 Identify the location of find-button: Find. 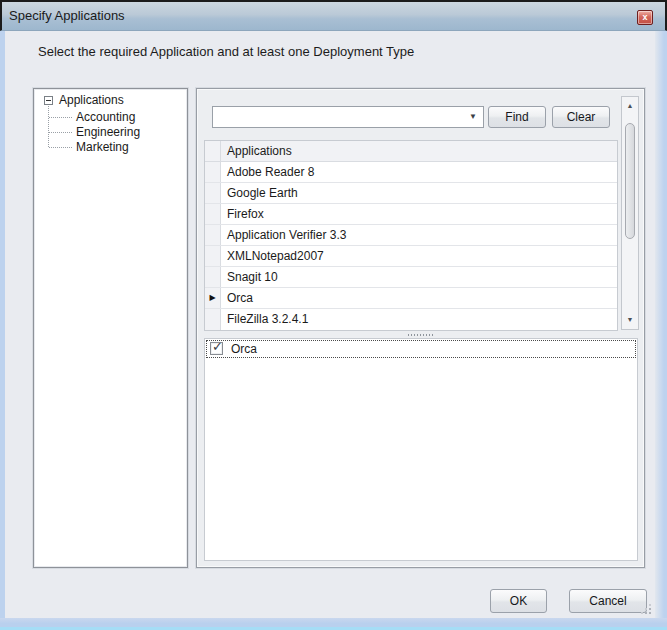
(517, 117).